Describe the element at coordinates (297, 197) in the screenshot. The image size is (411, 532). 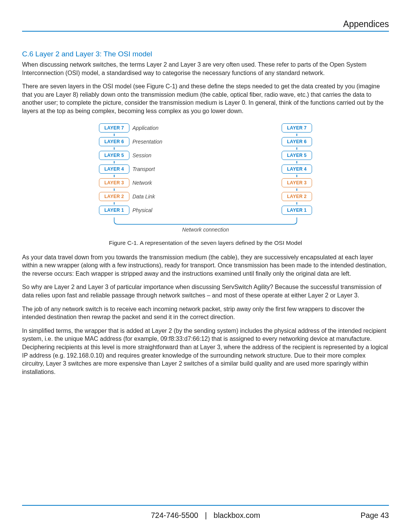
I see `layer-row: LAYER 2` at that location.